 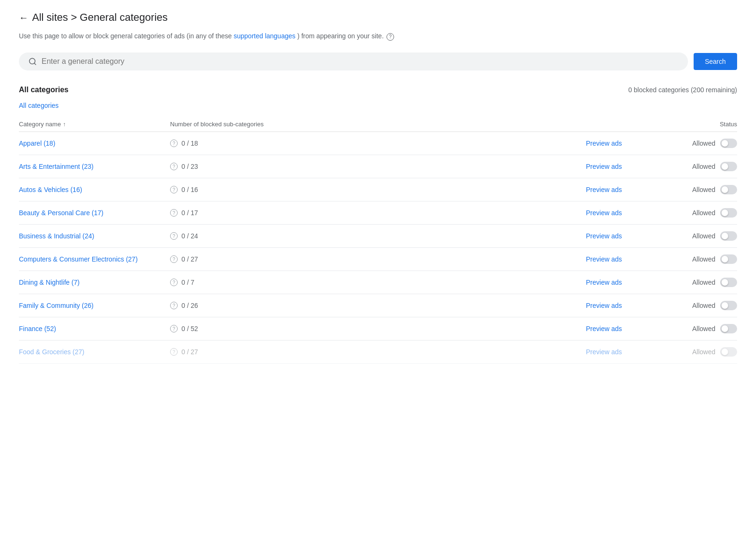 What do you see at coordinates (378, 166) in the screenshot?
I see `blocked-cell: ? 0 / 23` at bounding box center [378, 166].